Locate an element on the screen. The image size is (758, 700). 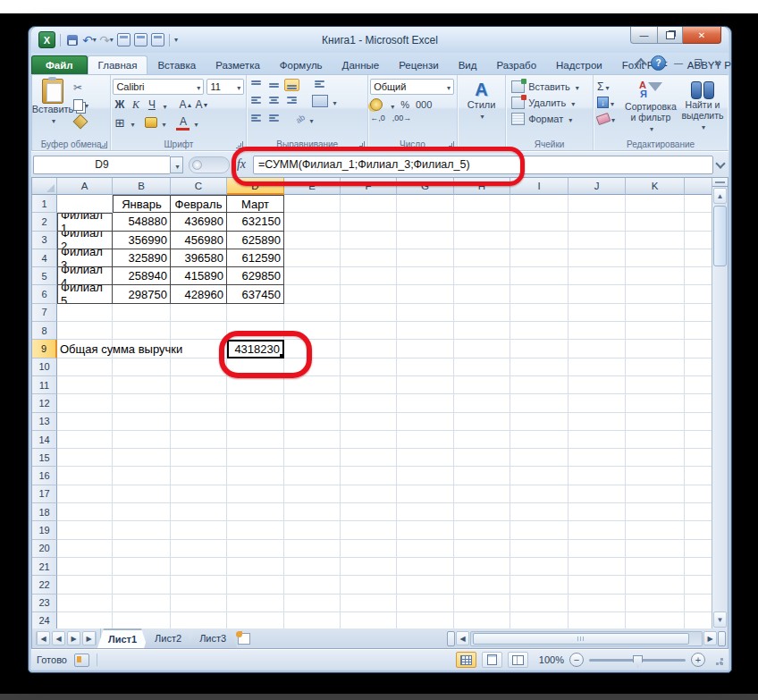
cell-E10 is located at coordinates (313, 367).